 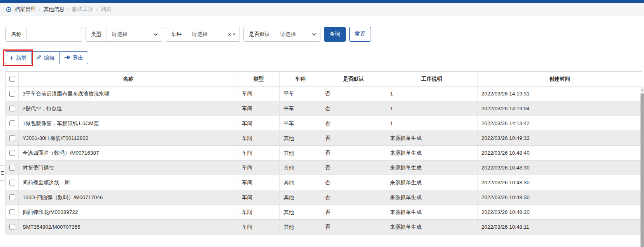 What do you see at coordinates (234, 34) in the screenshot?
I see `caret-down-icon` at bounding box center [234, 34].